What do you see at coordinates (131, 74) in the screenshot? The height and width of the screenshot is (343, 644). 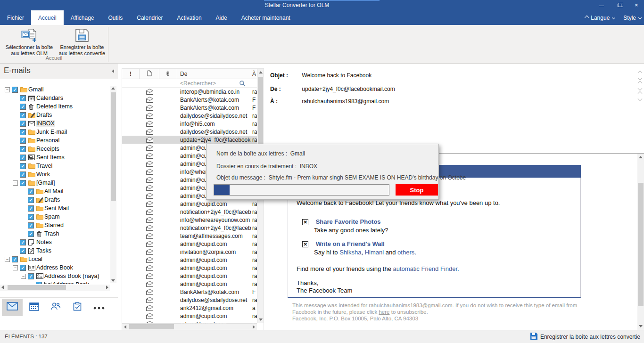 I see `priority-column-header: !` at bounding box center [131, 74].